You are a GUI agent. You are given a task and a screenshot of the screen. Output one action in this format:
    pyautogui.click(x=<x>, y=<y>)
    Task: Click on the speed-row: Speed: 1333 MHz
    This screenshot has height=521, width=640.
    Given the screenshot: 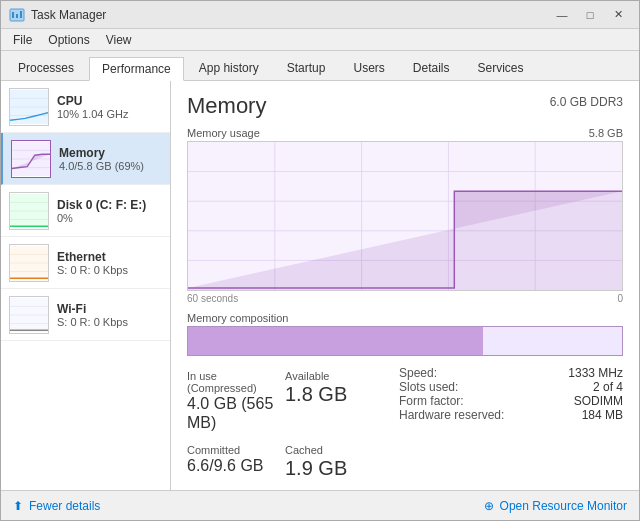 What is the action you would take?
    pyautogui.click(x=511, y=373)
    